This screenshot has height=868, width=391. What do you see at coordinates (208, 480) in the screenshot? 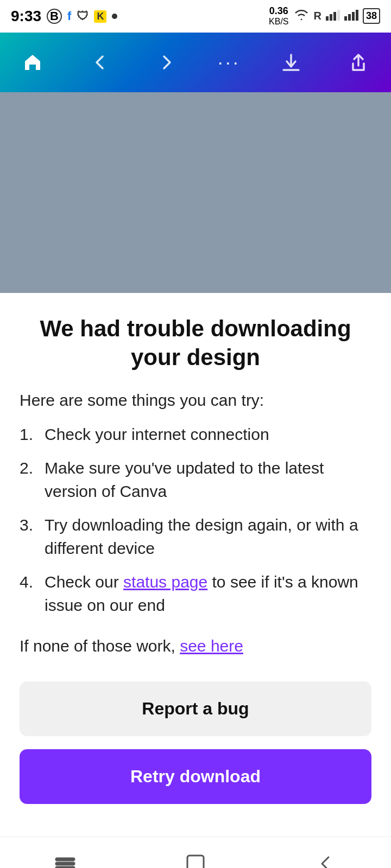
I see `step-2-text: Make sure you've updated to the latest v…` at bounding box center [208, 480].